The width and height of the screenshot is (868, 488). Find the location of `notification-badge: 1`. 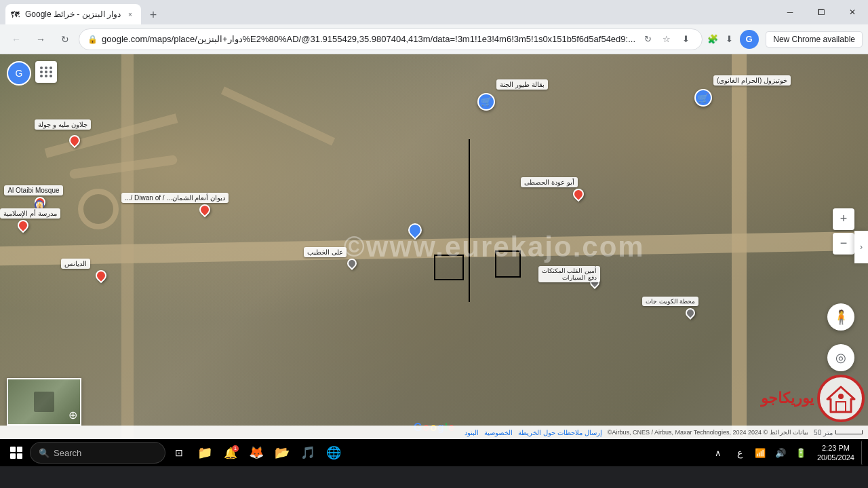

notification-badge: 1 is located at coordinates (235, 449).